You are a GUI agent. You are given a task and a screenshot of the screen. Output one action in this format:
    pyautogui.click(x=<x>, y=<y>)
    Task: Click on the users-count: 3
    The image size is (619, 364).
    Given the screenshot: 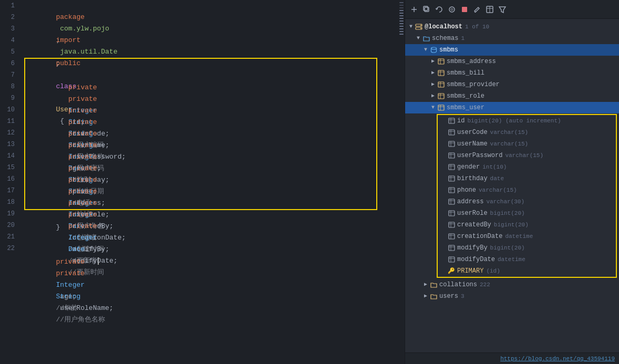 What is the action you would take?
    pyautogui.click(x=462, y=296)
    